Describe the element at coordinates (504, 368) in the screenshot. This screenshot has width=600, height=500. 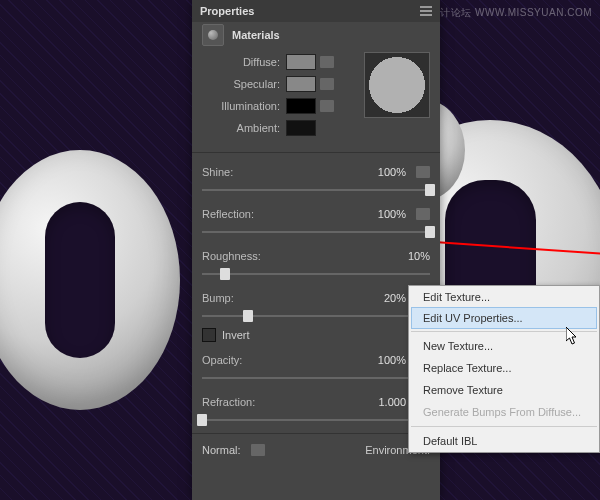
I see `menu-replace-texture: Replace Texture...` at that location.